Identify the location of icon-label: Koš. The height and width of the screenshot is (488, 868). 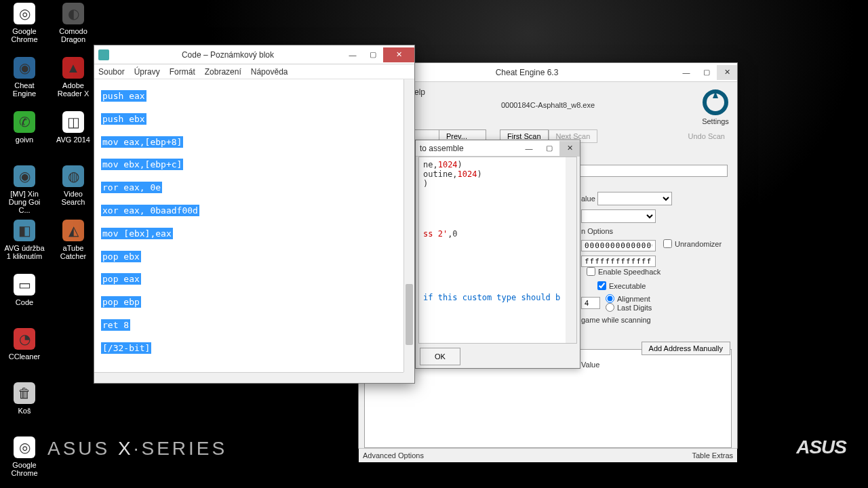
(24, 411).